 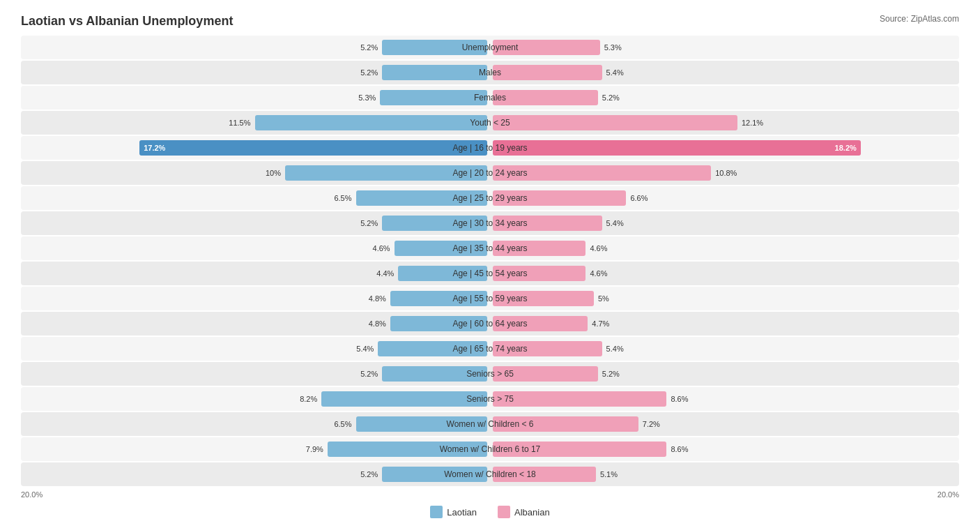 What do you see at coordinates (679, 449) in the screenshot?
I see `bar-right-value: 8.6%` at bounding box center [679, 449].